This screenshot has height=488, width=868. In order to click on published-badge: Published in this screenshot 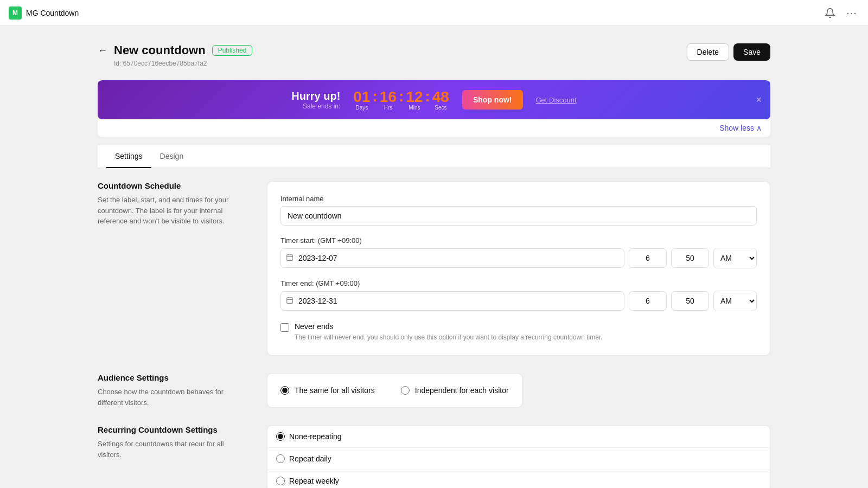, I will do `click(232, 50)`.